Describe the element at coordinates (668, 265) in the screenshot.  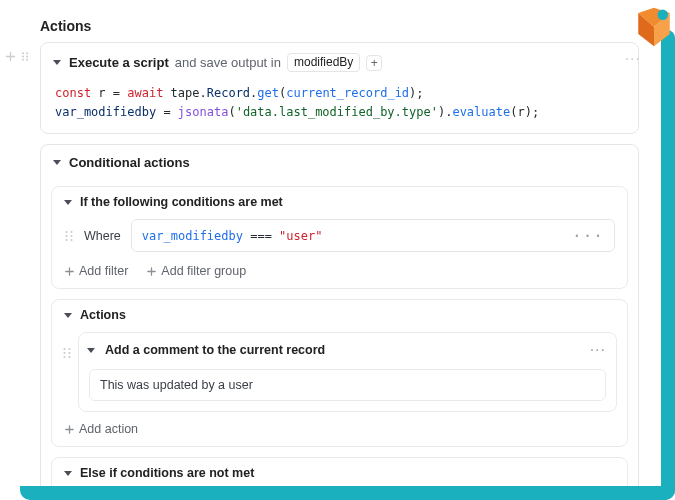
I see `accent-right` at that location.